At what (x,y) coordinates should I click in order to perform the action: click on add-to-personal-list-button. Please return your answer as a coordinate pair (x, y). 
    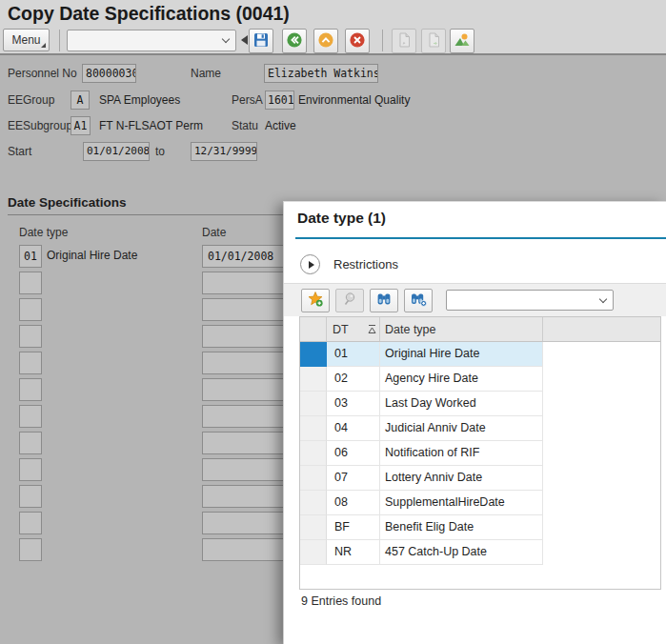
    Looking at the image, I should click on (315, 301).